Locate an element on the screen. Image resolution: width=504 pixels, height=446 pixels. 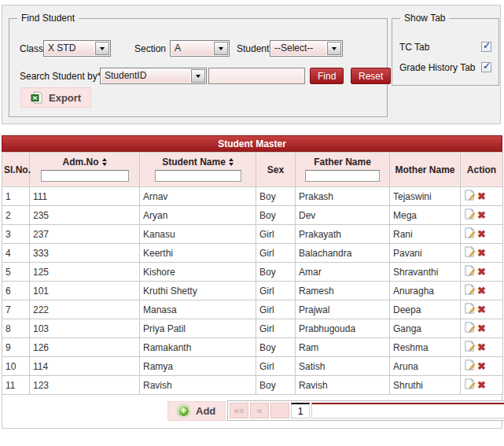
sl-no-cell: 9 is located at coordinates (16, 348).